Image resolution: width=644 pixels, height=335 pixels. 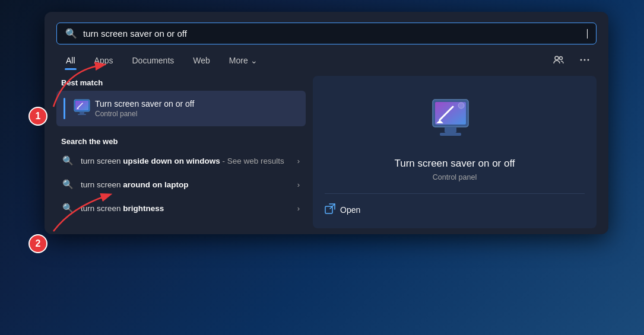 What do you see at coordinates (68, 184) in the screenshot?
I see `web-search-icon-2: 🔍` at bounding box center [68, 184].